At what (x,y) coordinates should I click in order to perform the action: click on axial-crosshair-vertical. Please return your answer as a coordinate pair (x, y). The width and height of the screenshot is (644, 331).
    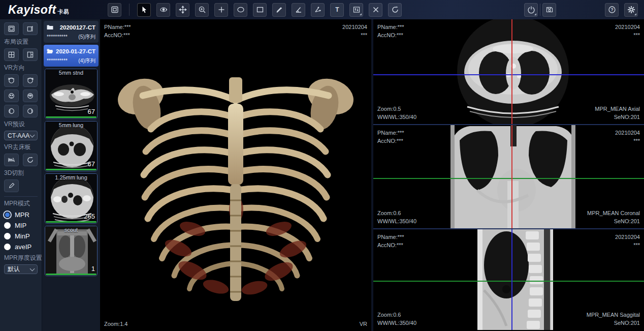
    Looking at the image, I should click on (512, 72).